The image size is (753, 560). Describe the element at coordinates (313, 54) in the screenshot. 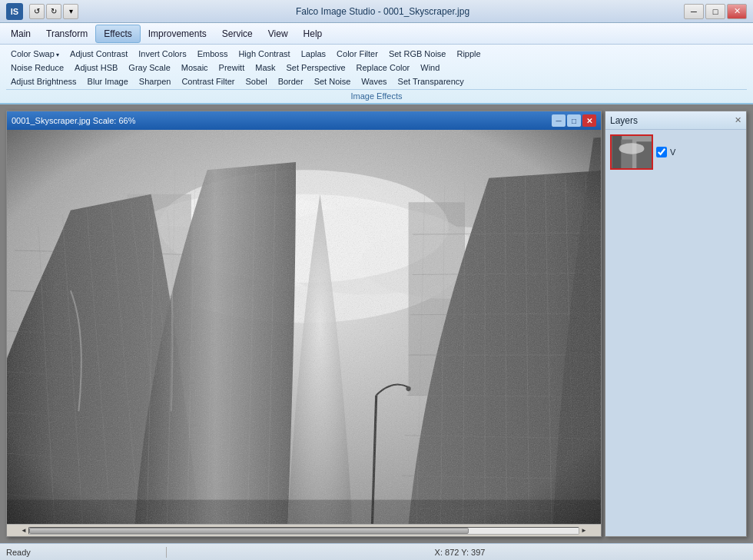

I see `ribbon-laplas: Laplas` at that location.